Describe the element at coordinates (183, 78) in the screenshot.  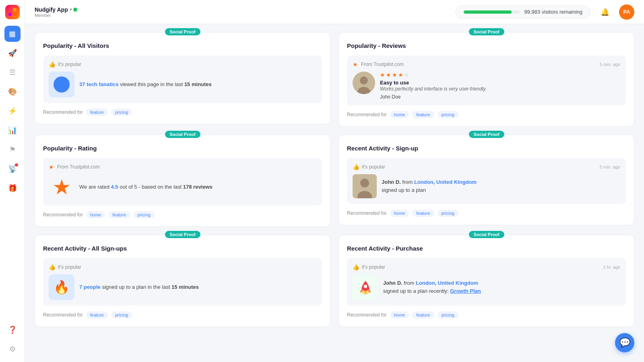
I see `card-popularity-all-visitors: Popularity - All Visitors 👍 it's popular…` at that location.